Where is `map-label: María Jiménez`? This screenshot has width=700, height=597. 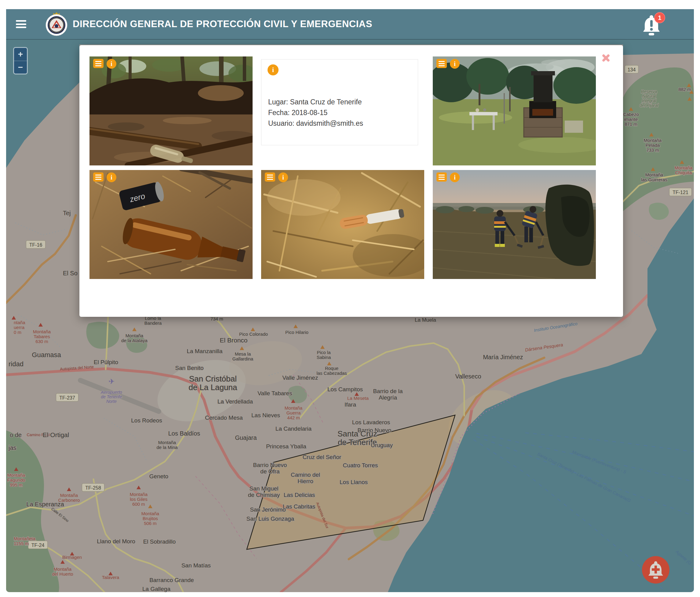
map-label: María Jiménez is located at coordinates (503, 357).